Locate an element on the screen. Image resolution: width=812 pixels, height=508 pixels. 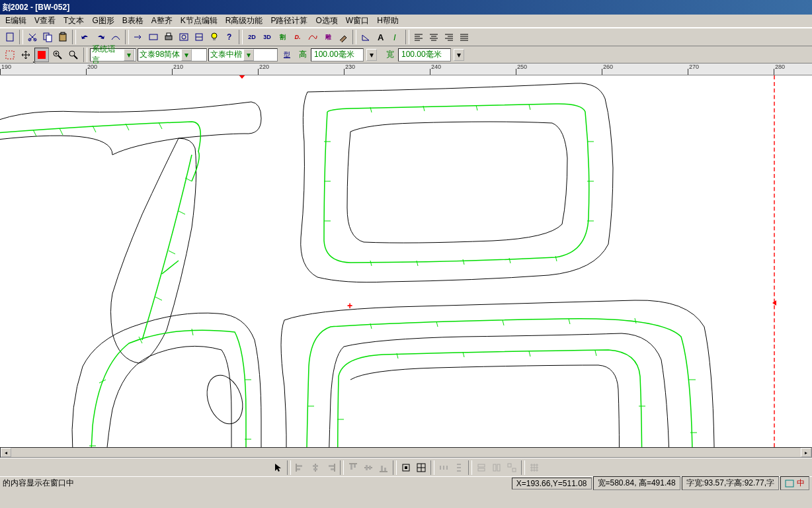
font1-dropdown: 文泰98简体 ▾ is located at coordinates (172, 55).